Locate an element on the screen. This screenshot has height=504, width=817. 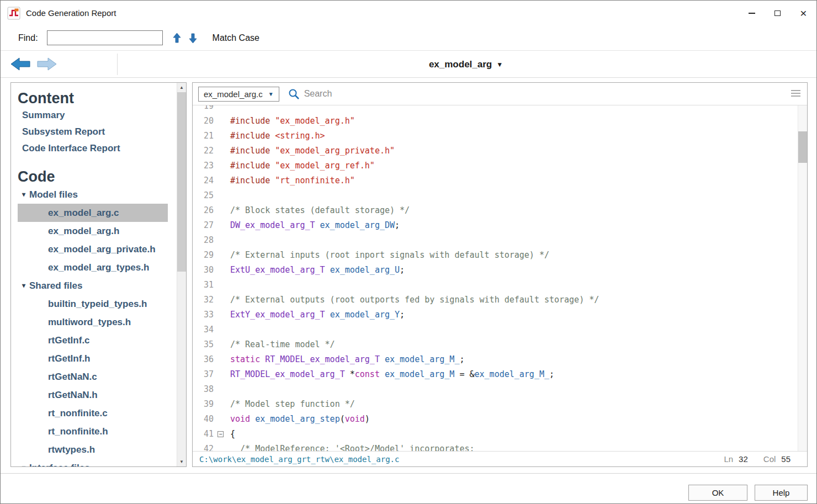
code-line: 31 is located at coordinates (495, 285).